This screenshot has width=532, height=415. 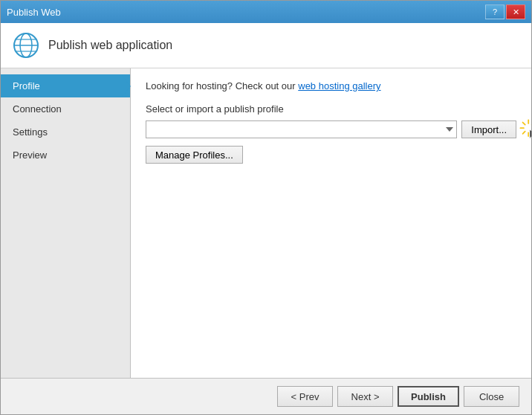 What do you see at coordinates (65, 155) in the screenshot?
I see `sidebar-item-preview: Preview` at bounding box center [65, 155].